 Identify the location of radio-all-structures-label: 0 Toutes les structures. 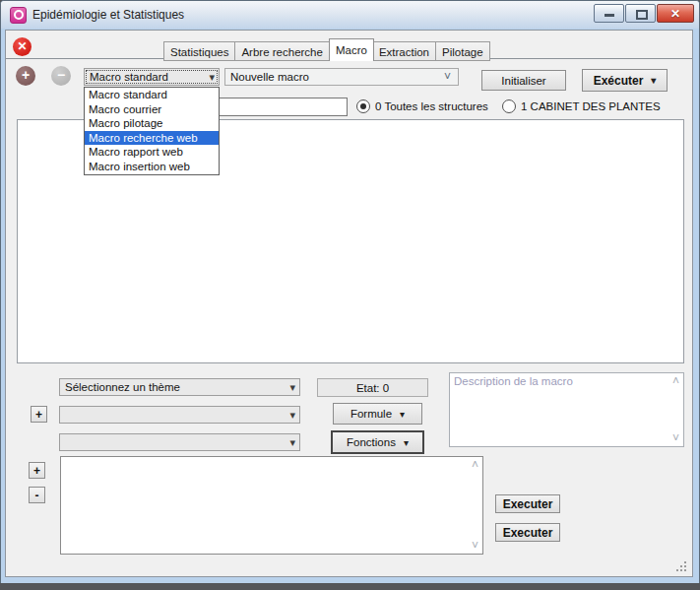
(431, 106).